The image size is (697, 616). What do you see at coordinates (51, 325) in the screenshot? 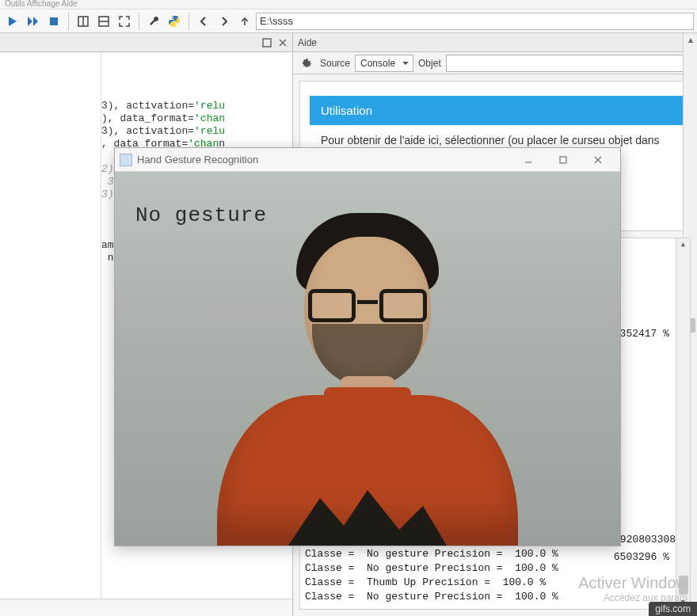
I see `editor-gutter` at bounding box center [51, 325].